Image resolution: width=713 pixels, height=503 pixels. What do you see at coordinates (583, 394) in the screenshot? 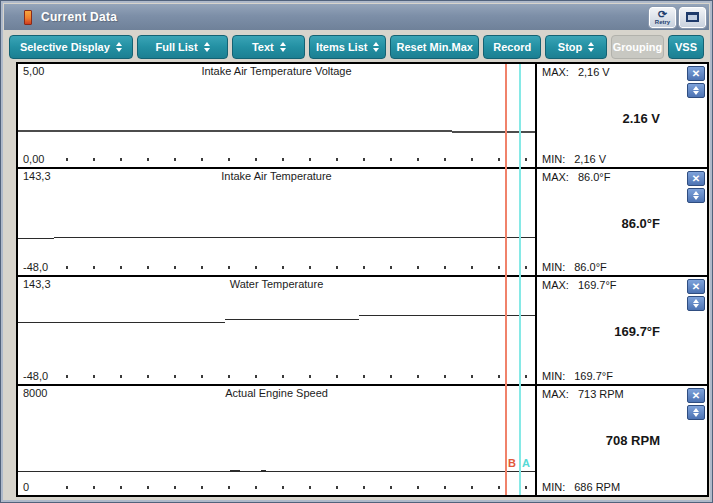
I see `max-readout: MAX: 713 RPM` at bounding box center [583, 394].